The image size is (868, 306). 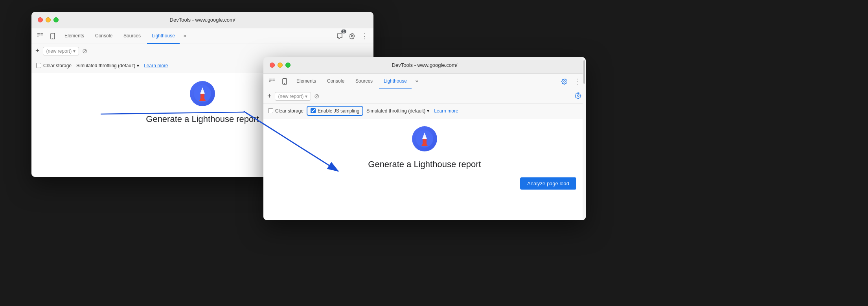 I want to click on tab-elements-2: Elements, so click(x=306, y=81).